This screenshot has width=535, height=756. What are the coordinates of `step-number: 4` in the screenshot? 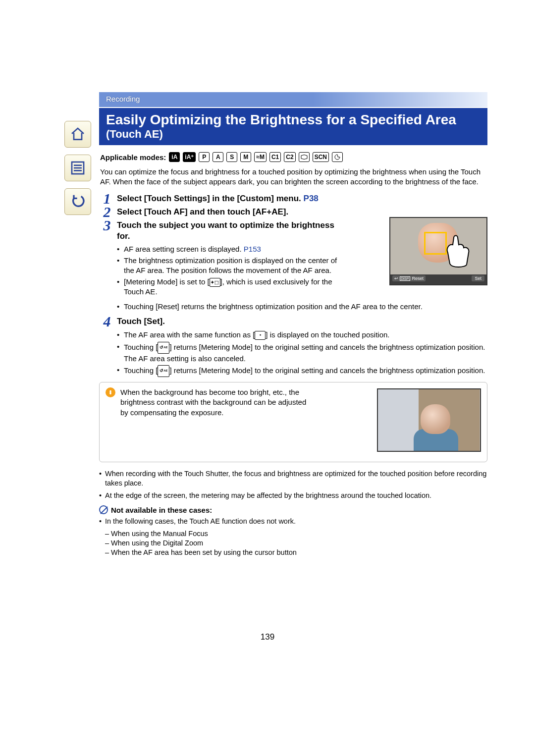 It's located at (107, 322).